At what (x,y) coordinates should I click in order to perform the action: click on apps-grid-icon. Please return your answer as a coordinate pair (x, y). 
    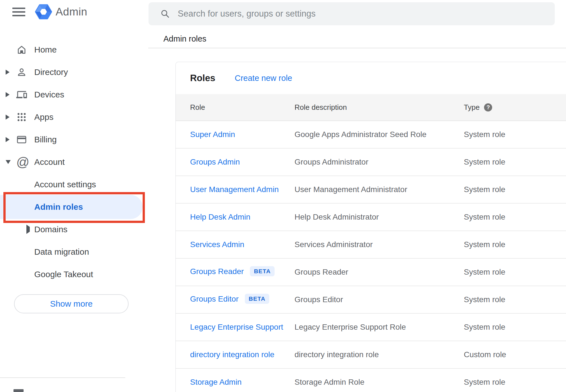
    Looking at the image, I should click on (25, 117).